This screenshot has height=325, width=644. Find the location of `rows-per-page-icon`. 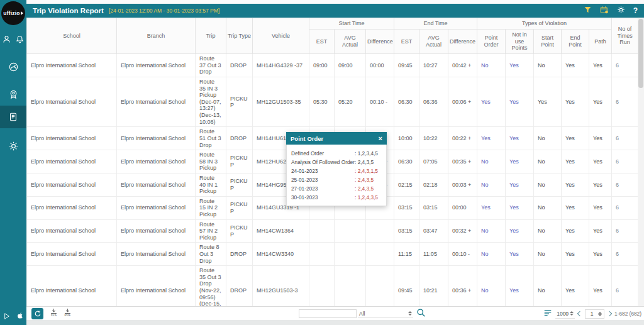

rows-per-page-icon is located at coordinates (548, 314).